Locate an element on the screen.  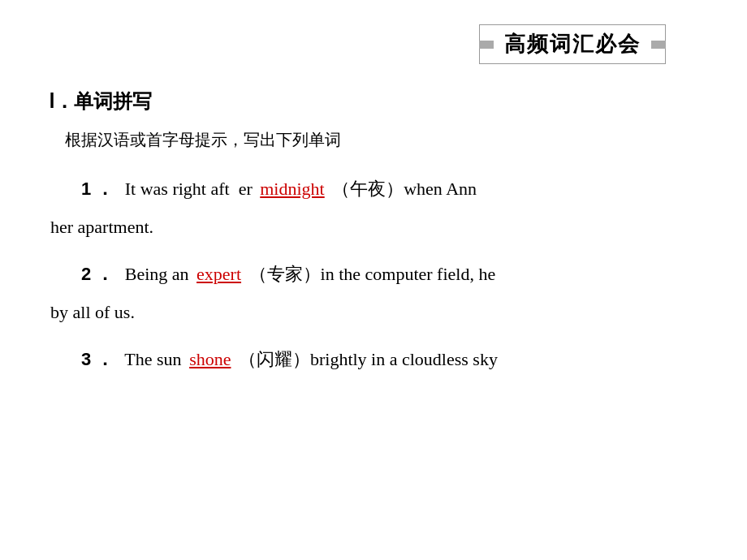
page-title: 高频词汇必会 is located at coordinates (572, 44).